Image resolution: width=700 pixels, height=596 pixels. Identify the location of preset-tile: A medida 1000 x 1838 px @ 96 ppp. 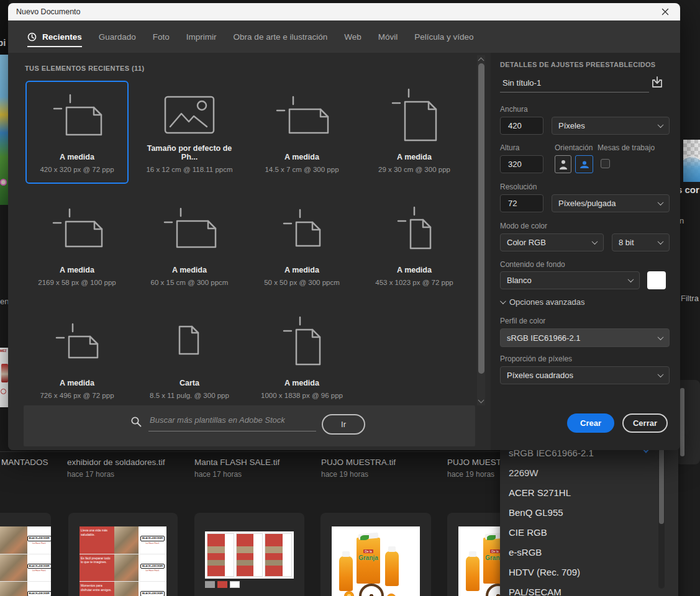
(302, 358).